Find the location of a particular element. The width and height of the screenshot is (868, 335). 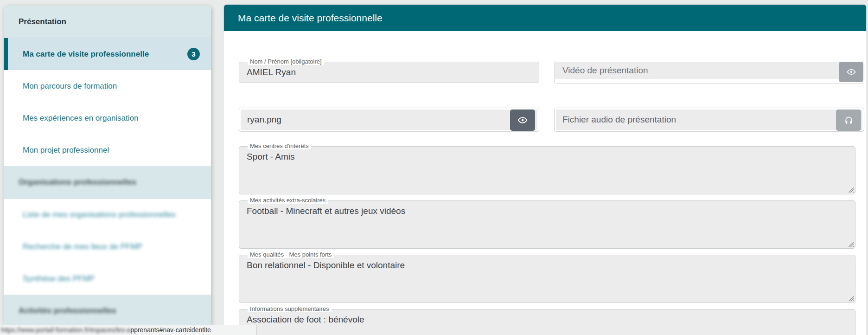

video-preview-button is located at coordinates (851, 72).